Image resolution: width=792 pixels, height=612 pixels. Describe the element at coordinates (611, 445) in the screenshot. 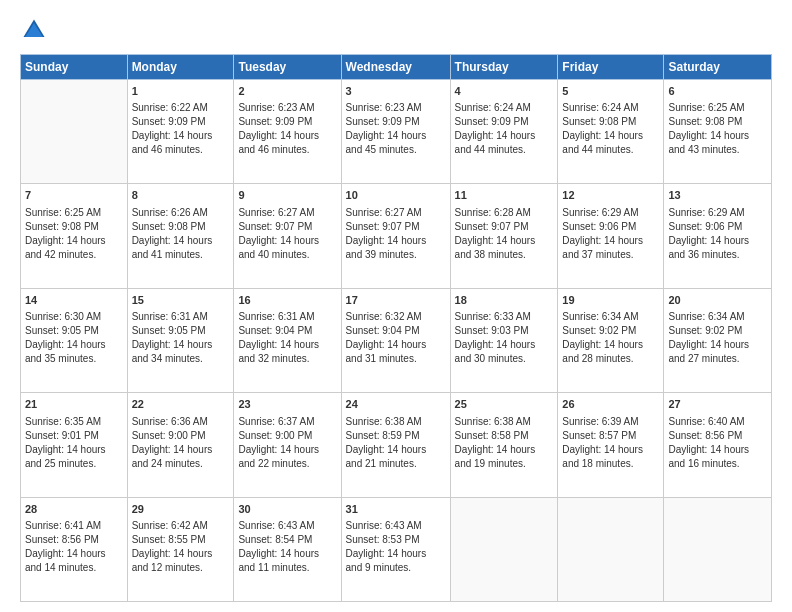

I see `calendar-cell: 26Sunrise: 6:39 AM Sunset: 8:57 PM Dayli…` at that location.